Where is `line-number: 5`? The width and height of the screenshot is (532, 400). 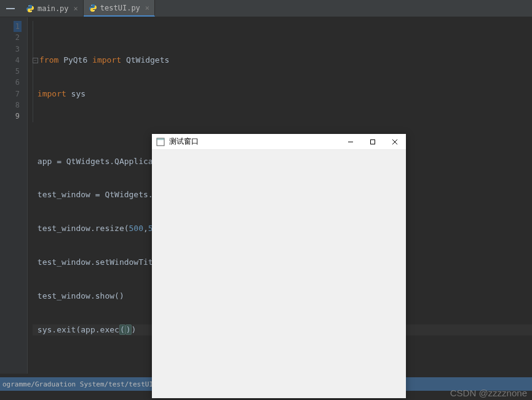
line-number: 5 is located at coordinates (10, 71).